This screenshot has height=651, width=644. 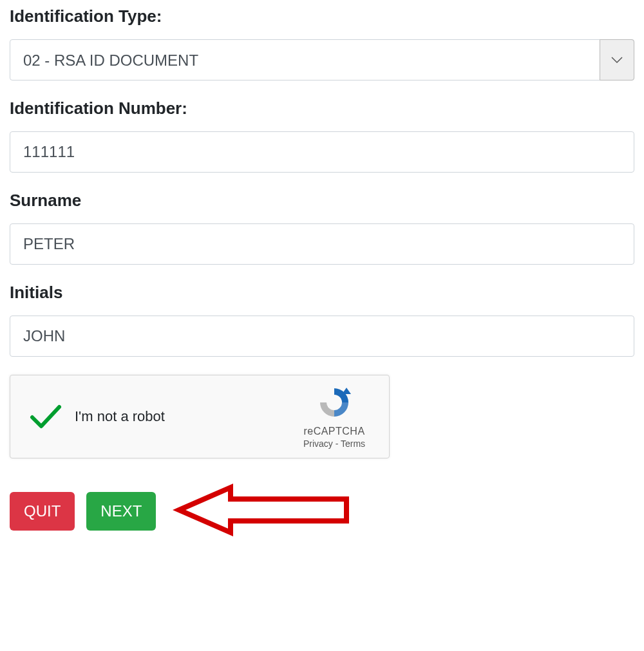 What do you see at coordinates (334, 431) in the screenshot?
I see `recaptcha-brand-text: reCAPTCHA` at bounding box center [334, 431].